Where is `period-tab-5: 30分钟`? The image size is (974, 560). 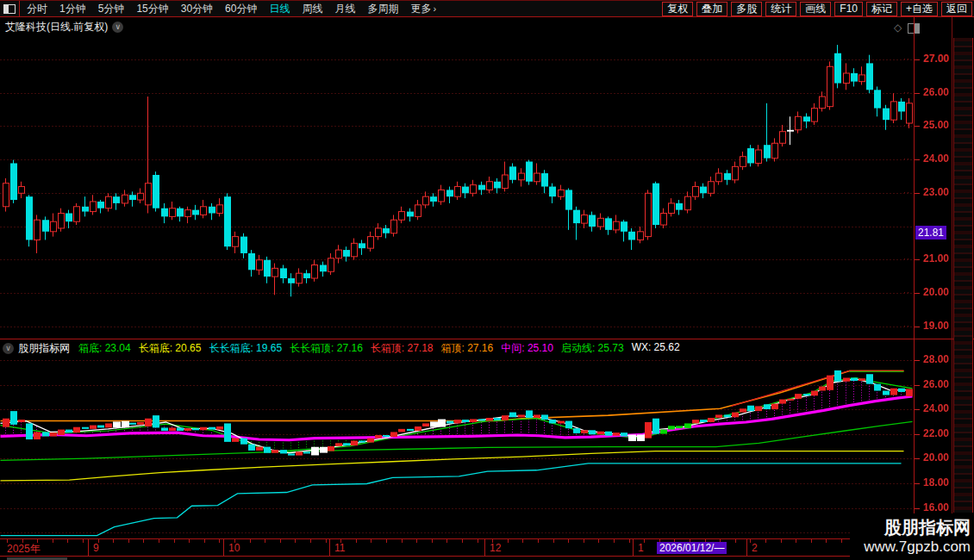
period-tab-5: 30分钟 is located at coordinates (197, 9).